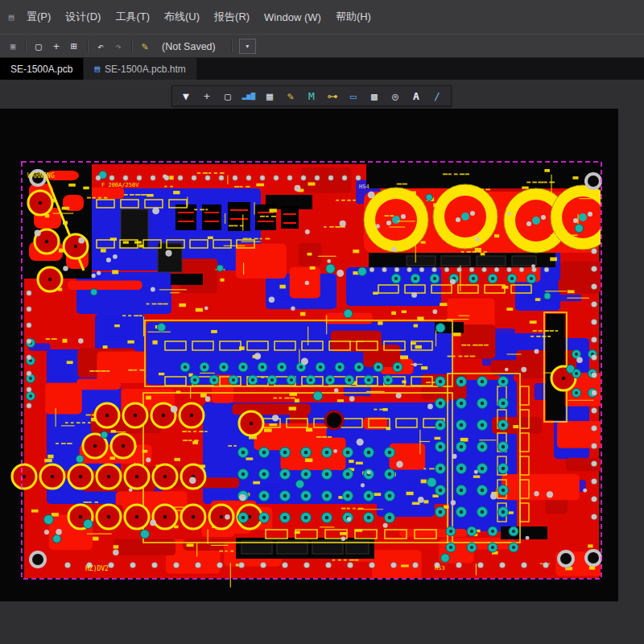 This screenshot has width=644, height=644. What do you see at coordinates (145, 69) in the screenshot?
I see `tab-label: SE-1500A.pcb.htm` at bounding box center [145, 69].